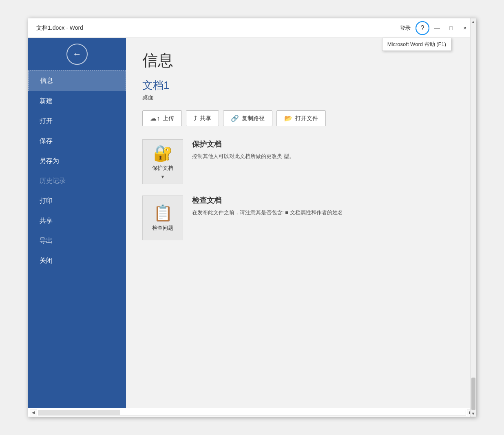 This screenshot has width=504, height=435. Describe the element at coordinates (46, 200) in the screenshot. I see `sidebar-item-label: 打印` at that location.